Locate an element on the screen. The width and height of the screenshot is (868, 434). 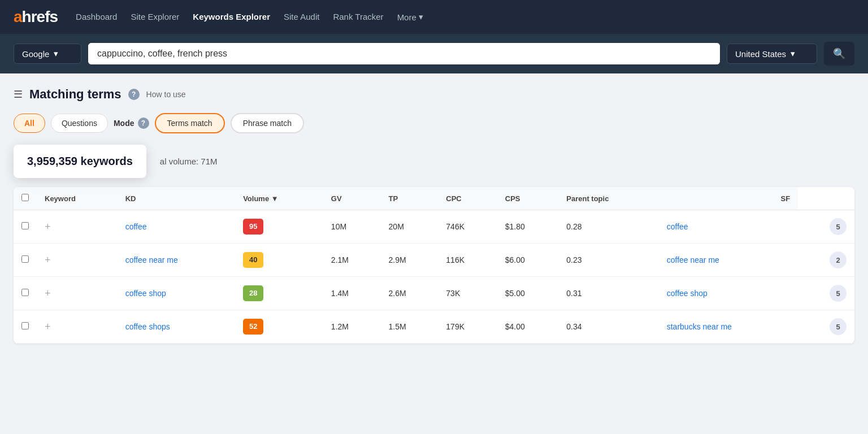
kd-cell: 28 is located at coordinates (279, 294).